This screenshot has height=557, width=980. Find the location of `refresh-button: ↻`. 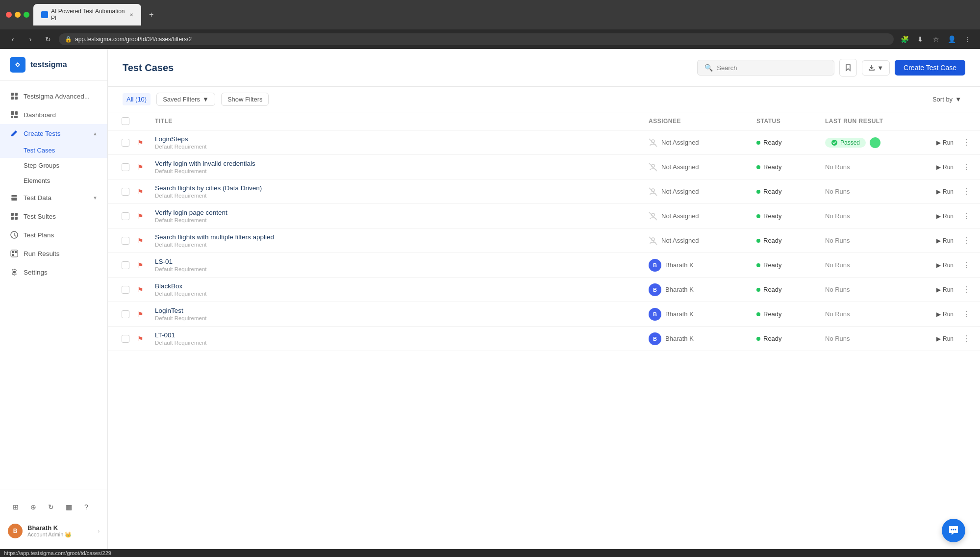

refresh-button: ↻ is located at coordinates (48, 39).